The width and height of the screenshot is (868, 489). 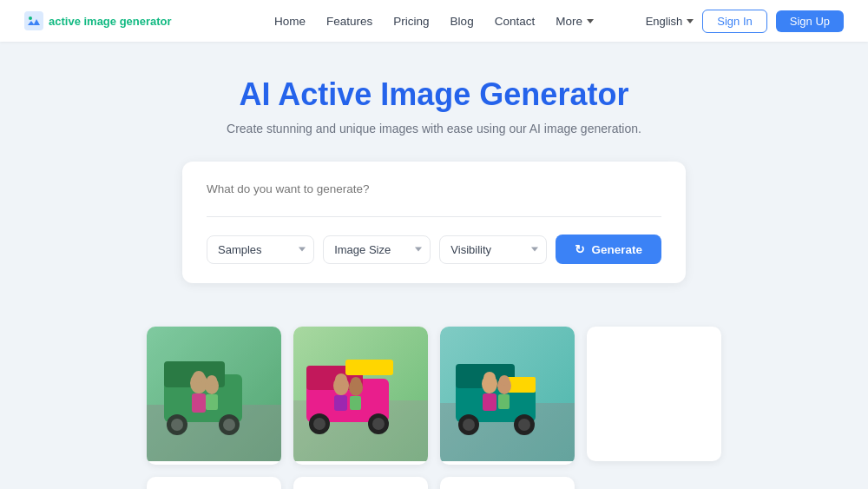 I want to click on generator-controls: Samples 1 Sample 2 Samples 4 Samples Ima…, so click(x=434, y=249).